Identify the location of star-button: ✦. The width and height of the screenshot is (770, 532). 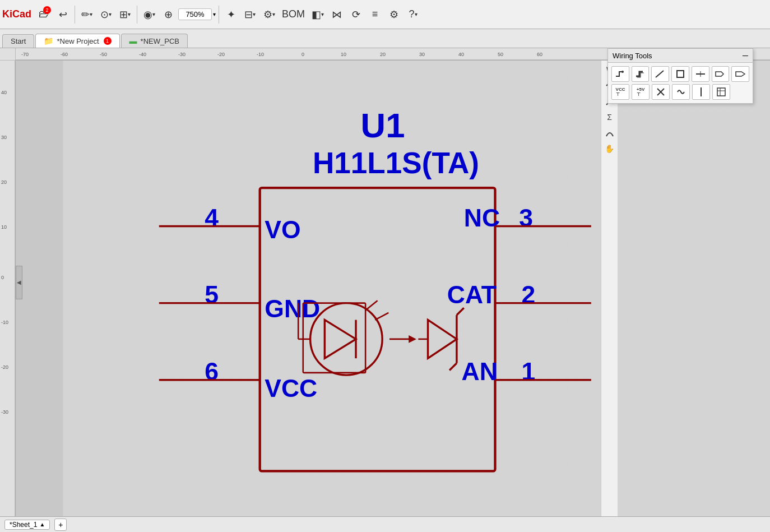
(231, 15).